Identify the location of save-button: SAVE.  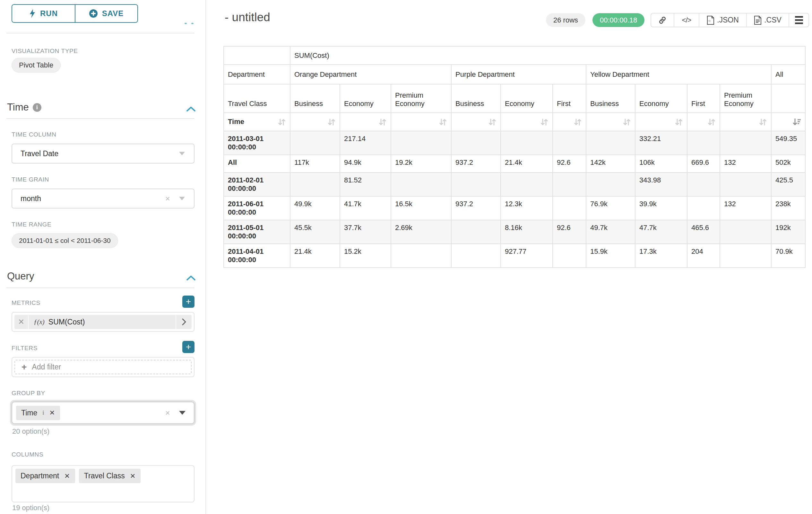
(106, 13).